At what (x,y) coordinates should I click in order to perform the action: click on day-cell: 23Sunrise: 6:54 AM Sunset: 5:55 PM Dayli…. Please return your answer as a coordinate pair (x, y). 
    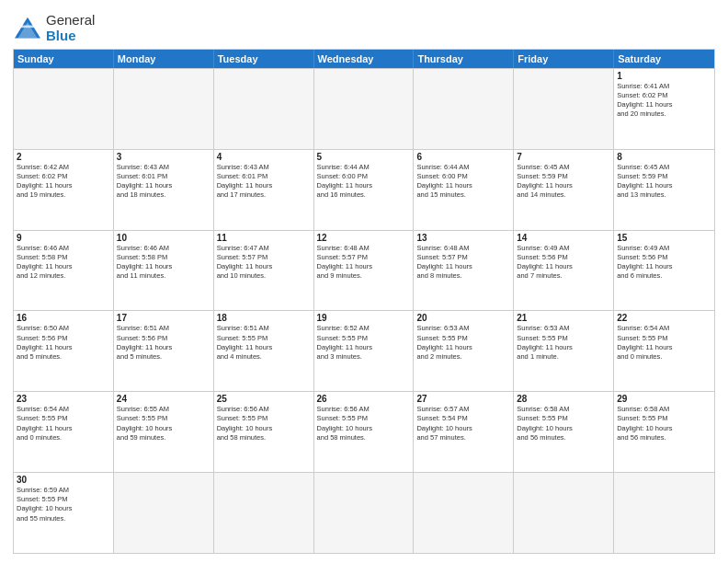
    Looking at the image, I should click on (64, 432).